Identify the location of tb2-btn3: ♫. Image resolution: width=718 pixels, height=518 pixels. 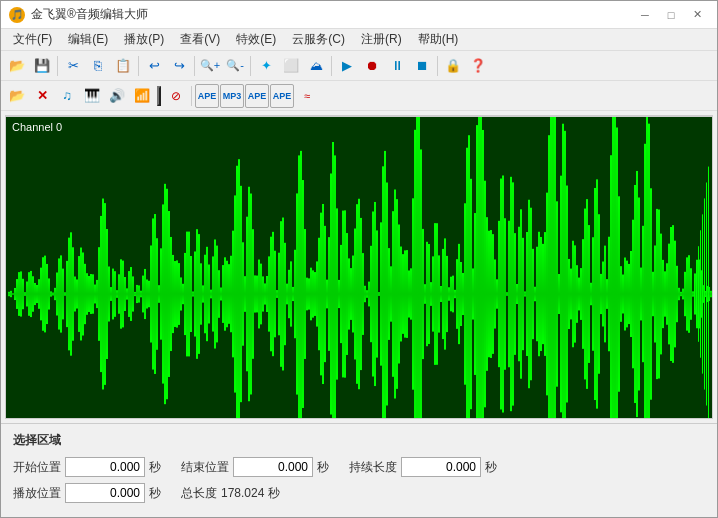
(67, 96).